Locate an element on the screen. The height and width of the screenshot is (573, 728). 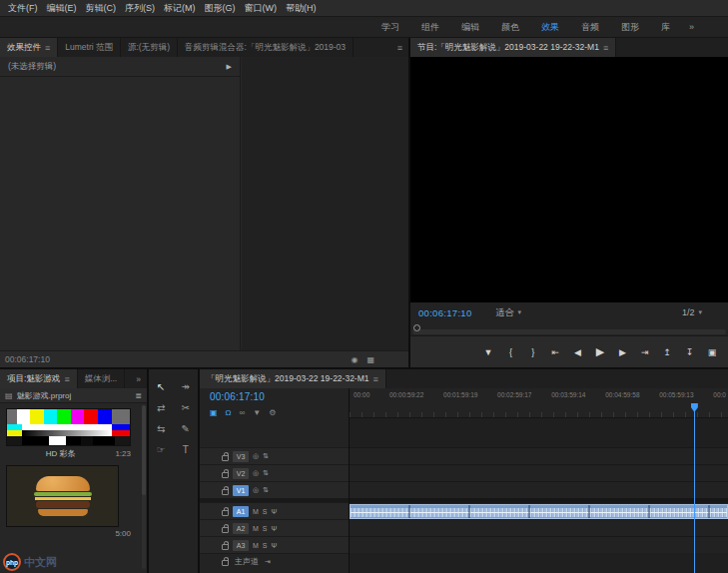
menu-edit: 编辑(E) is located at coordinates (62, 8).